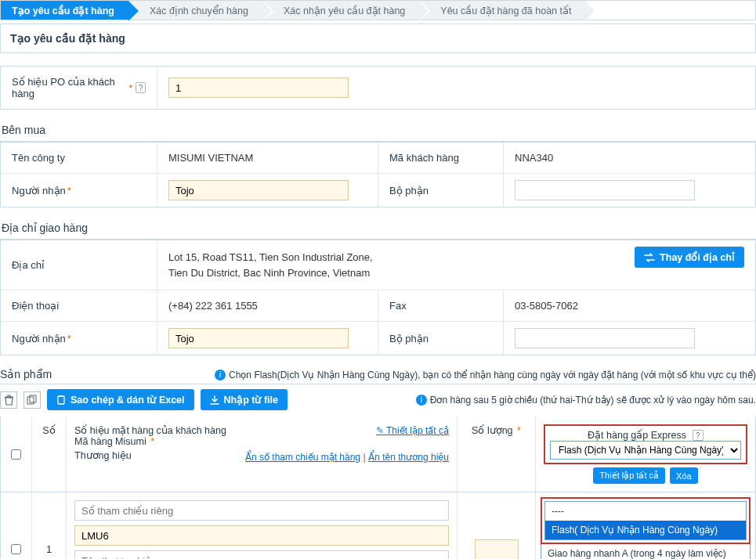  Describe the element at coordinates (302, 457) in the screenshot. I see `hide-reference-link: Ẩn số tham chiếu mặt hàng` at that location.